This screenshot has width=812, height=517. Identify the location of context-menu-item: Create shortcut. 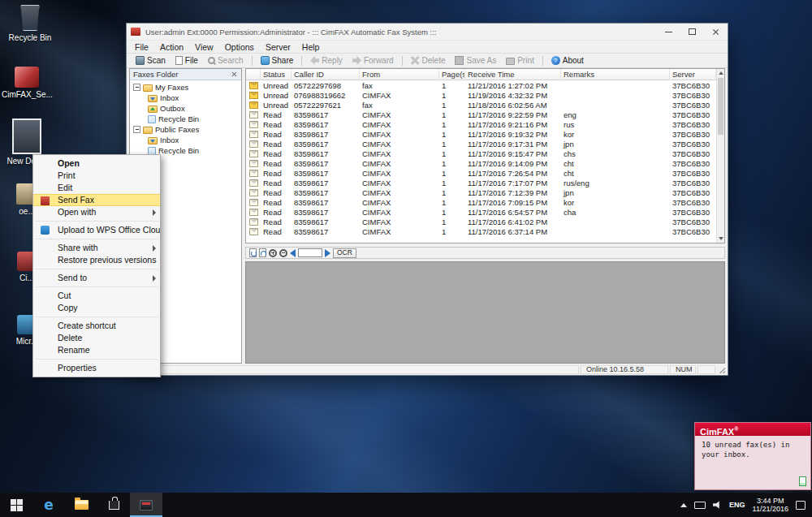
(97, 326).